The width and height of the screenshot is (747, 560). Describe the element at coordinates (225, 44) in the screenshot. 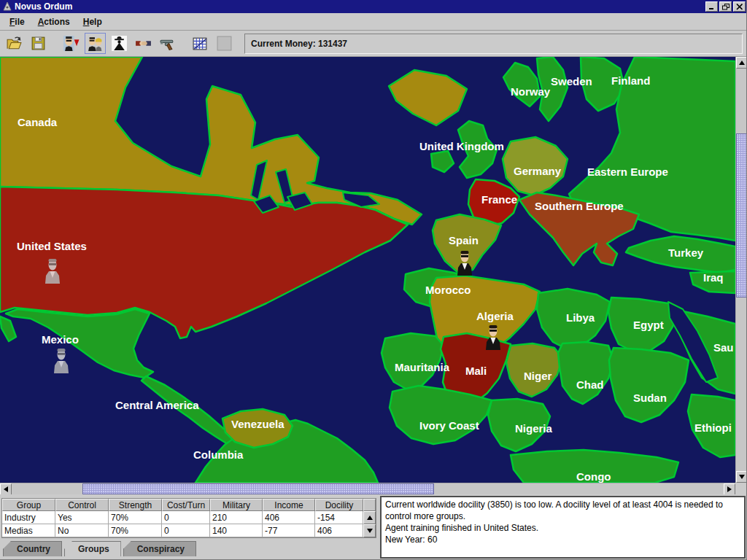

I see `blank-icon` at that location.